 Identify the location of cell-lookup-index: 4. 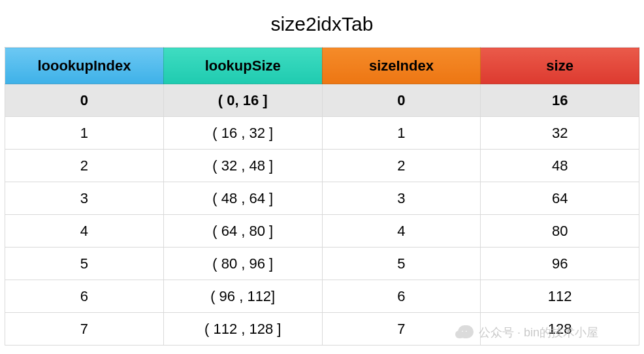
(85, 231).